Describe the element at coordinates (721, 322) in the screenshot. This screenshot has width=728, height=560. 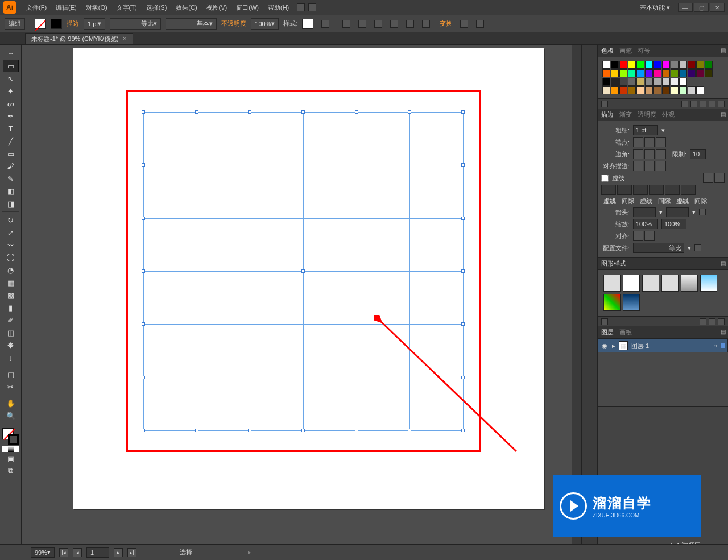
I see `delete-gstyle-icon` at that location.